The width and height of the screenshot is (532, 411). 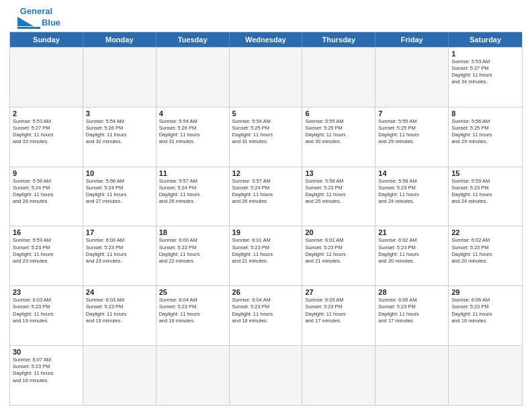 I want to click on day-number: 28, so click(x=412, y=292).